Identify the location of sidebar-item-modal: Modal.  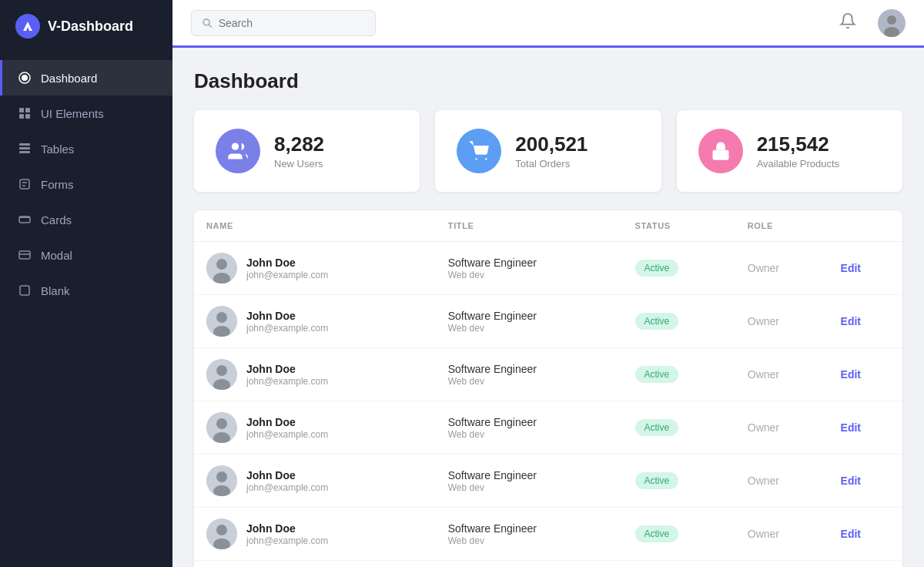
(86, 255).